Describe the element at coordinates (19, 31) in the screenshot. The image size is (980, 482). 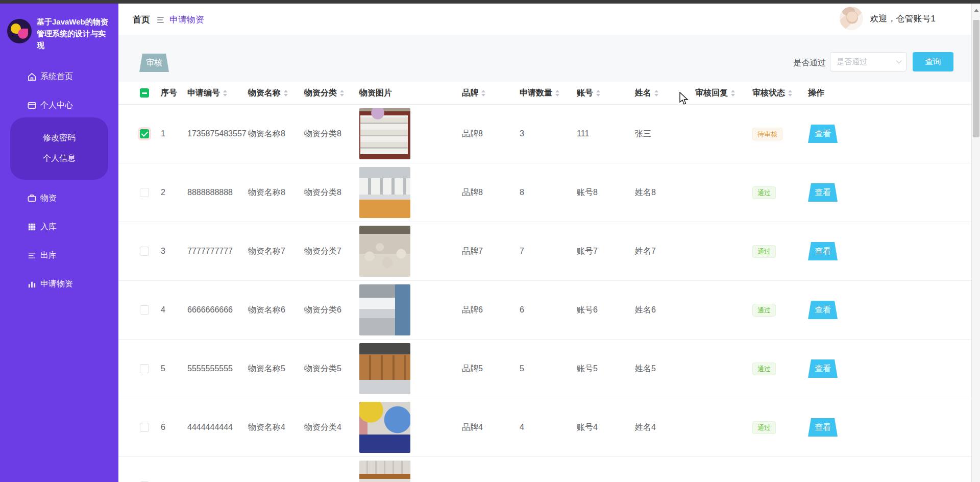
I see `app-logo-icon` at that location.